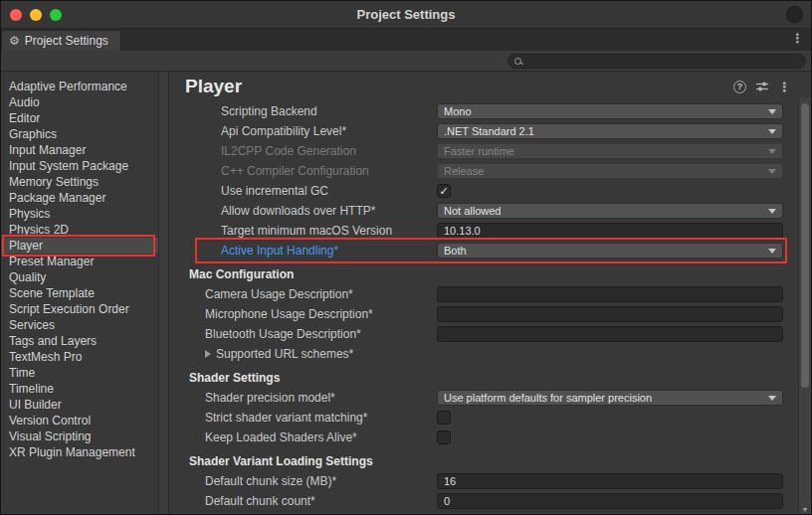 Image resolution: width=812 pixels, height=515 pixels. Describe the element at coordinates (80, 246) in the screenshot. I see `sidebar-item-player: Player` at that location.